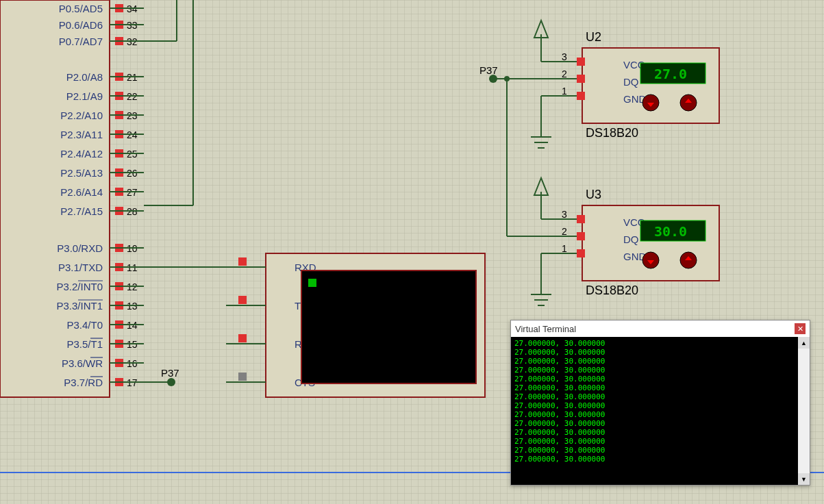 This screenshot has width=824, height=504. What do you see at coordinates (170, 373) in the screenshot?
I see `net-label-p37-left: P37` at bounding box center [170, 373].